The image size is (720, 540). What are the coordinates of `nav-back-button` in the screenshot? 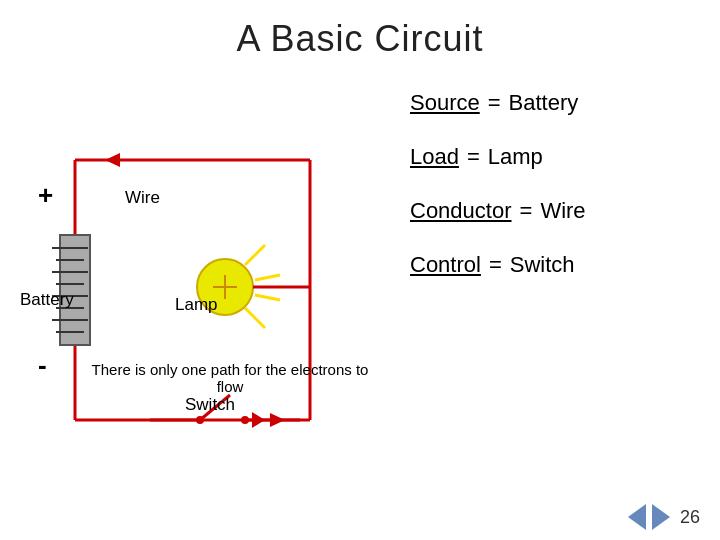 It's located at (637, 517).